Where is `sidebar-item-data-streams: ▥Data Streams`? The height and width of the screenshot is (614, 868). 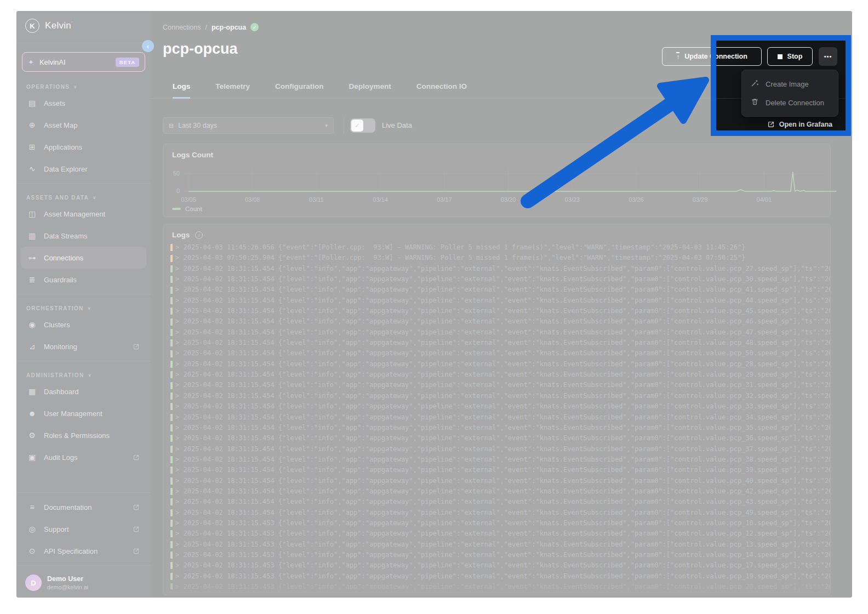 sidebar-item-data-streams: ▥Data Streams is located at coordinates (83, 236).